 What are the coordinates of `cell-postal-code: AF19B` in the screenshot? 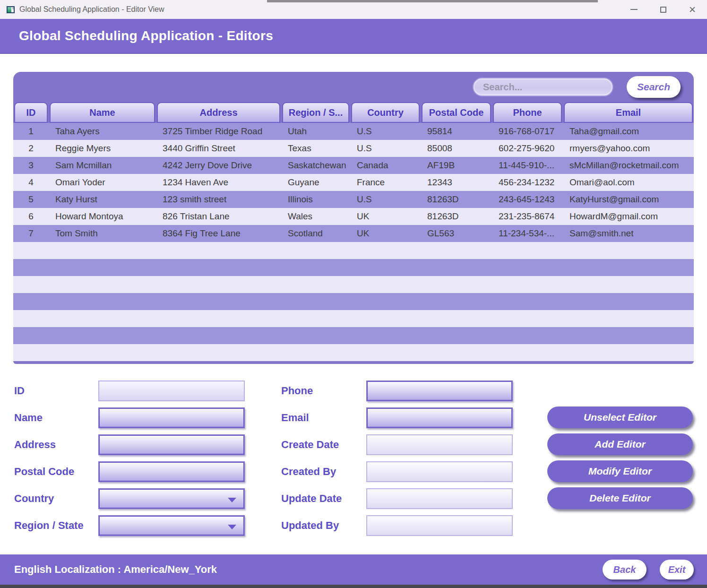 It's located at (457, 165).